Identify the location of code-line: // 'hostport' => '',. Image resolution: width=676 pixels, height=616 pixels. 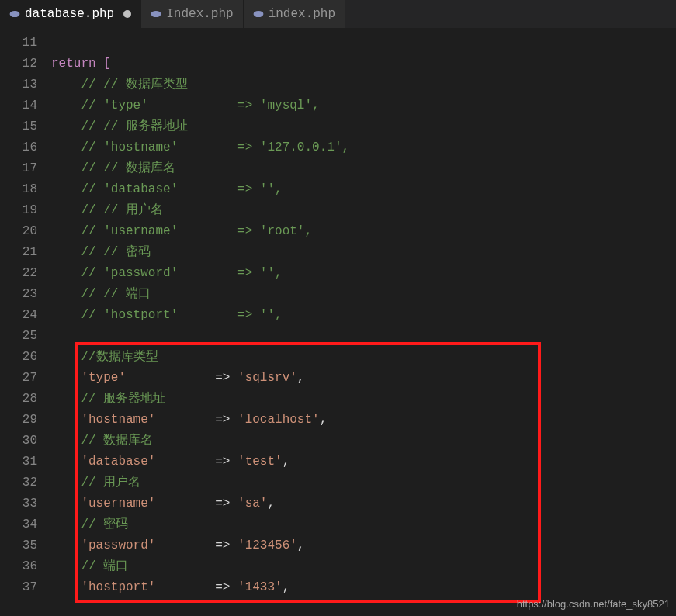
(363, 315).